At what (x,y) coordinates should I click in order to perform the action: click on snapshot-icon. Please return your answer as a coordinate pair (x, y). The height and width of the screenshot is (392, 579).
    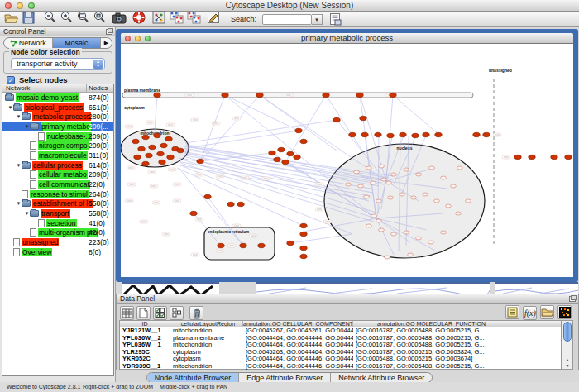
    Looking at the image, I should click on (119, 18).